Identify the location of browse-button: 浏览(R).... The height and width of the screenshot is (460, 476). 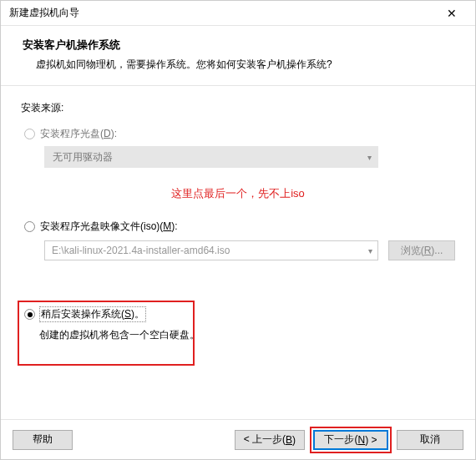
(422, 250).